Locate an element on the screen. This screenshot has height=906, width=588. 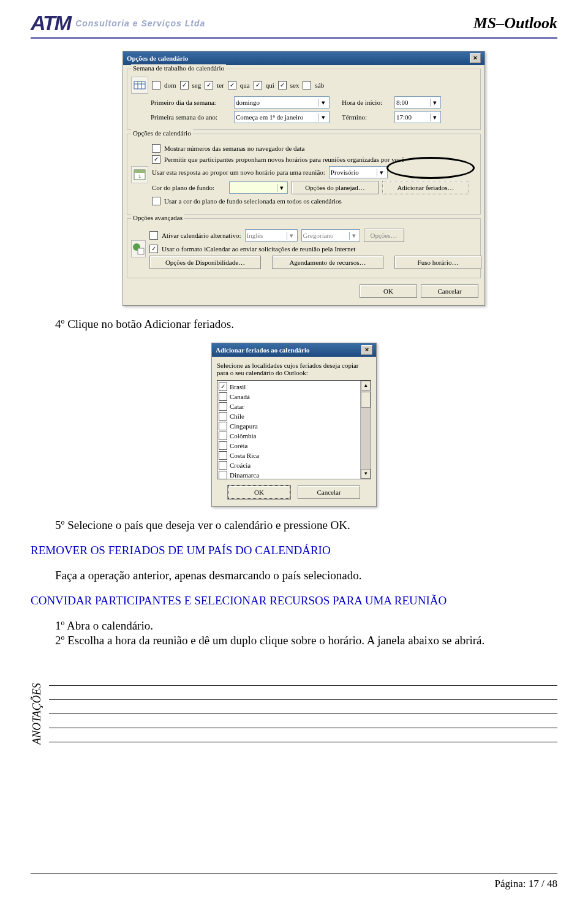
dropdown-response: Provisório▾ is located at coordinates (358, 172).